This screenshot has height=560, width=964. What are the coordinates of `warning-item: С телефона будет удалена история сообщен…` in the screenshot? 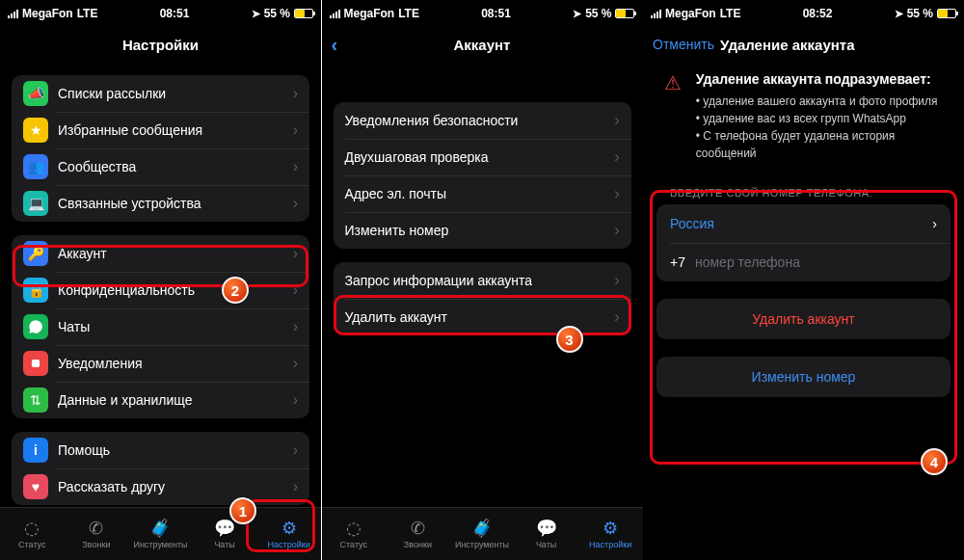 It's located at (820, 145).